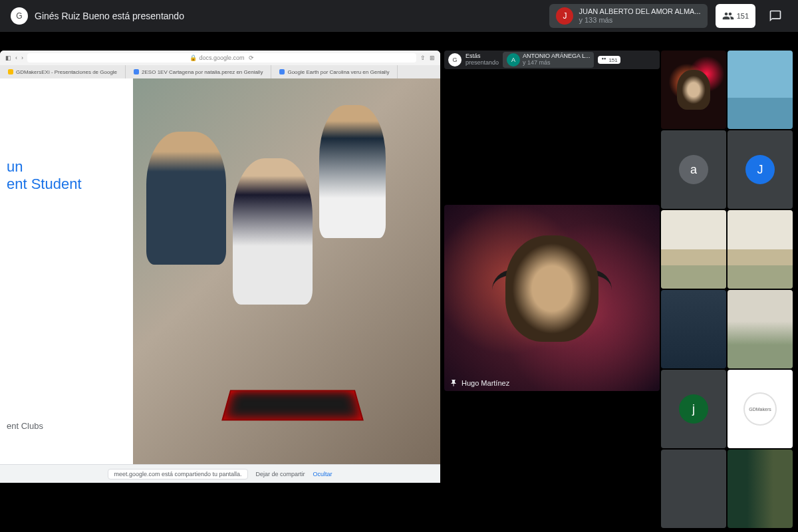  Describe the element at coordinates (220, 72) in the screenshot. I see `browser-tabs: GDMakersEXi - Presentaciones de Google 2…` at that location.